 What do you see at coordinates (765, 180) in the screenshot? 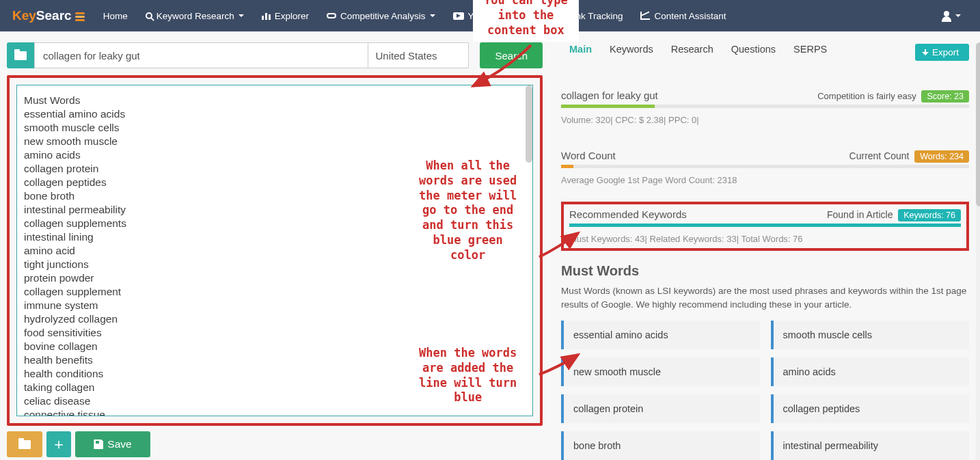
I see `wordcount-avg: Average Google 1st Page Word Count: 2318` at bounding box center [765, 180].